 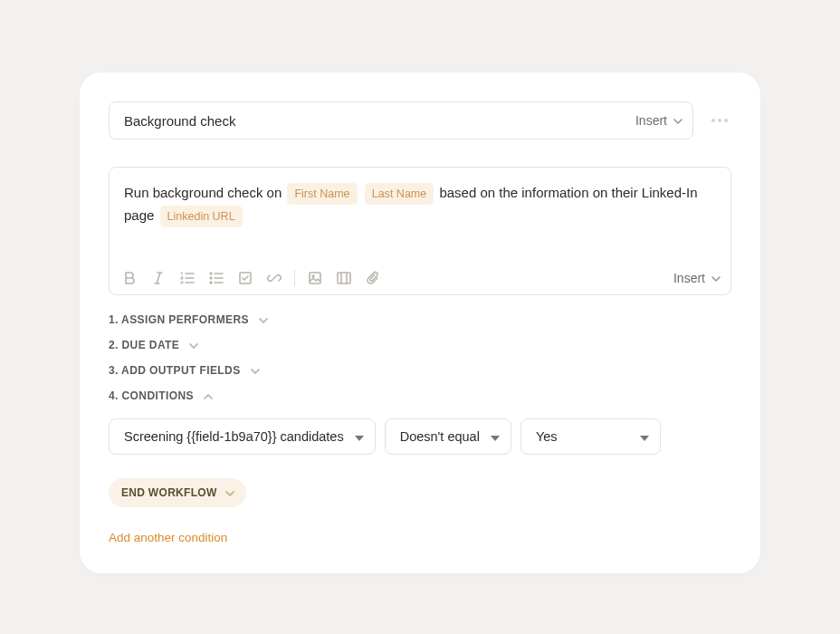 I want to click on title-row: Insert, so click(x=420, y=120).